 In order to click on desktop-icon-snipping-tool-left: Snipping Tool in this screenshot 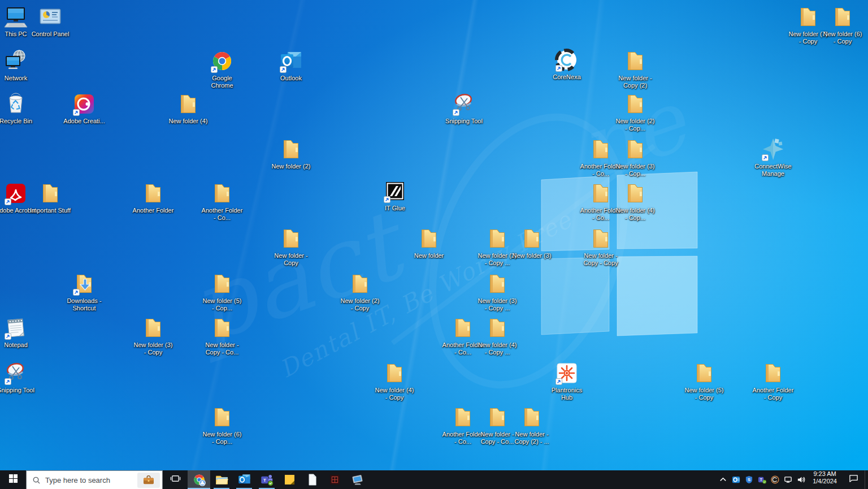, I will do `click(18, 378)`.